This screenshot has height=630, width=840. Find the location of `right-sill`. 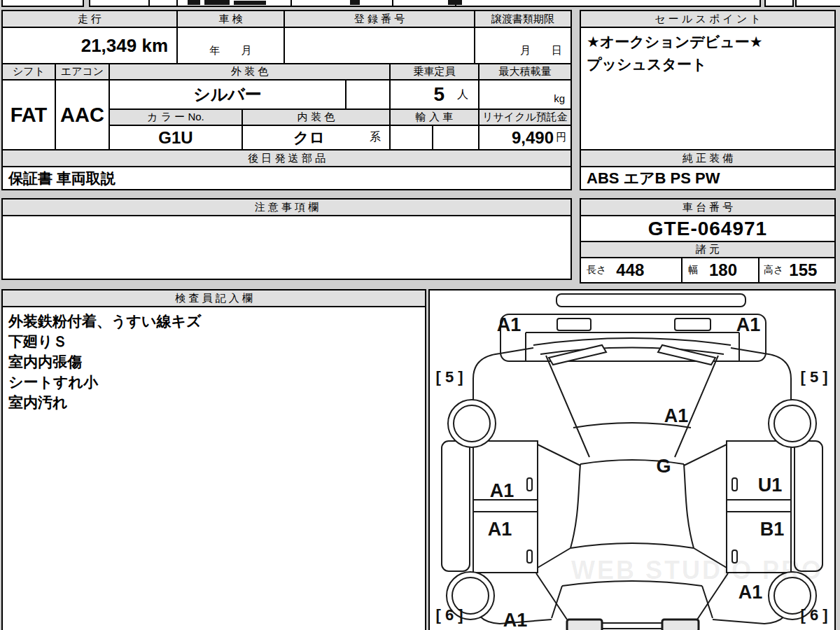

right-sill is located at coordinates (808, 506).